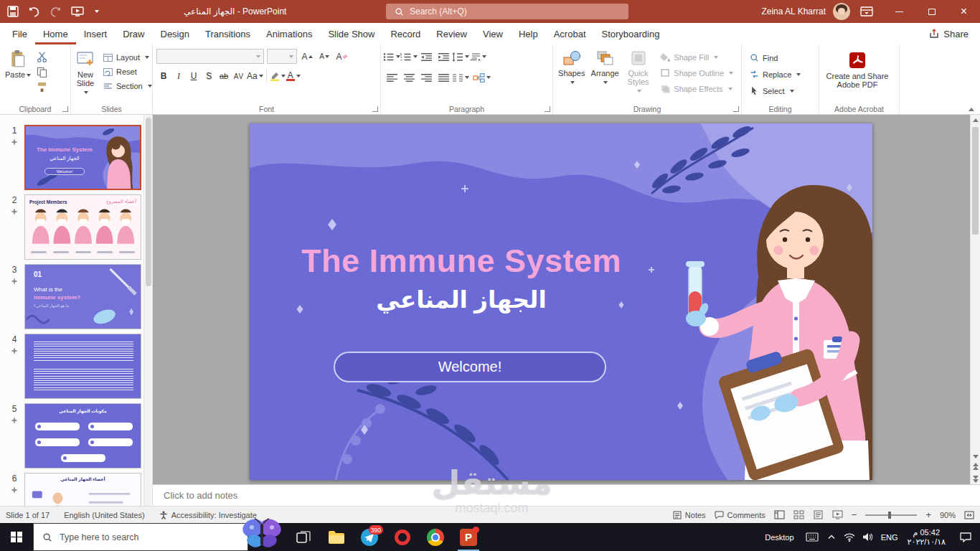 The width and height of the screenshot is (980, 551). Describe the element at coordinates (392, 77) in the screenshot. I see `align-left-button` at that location.